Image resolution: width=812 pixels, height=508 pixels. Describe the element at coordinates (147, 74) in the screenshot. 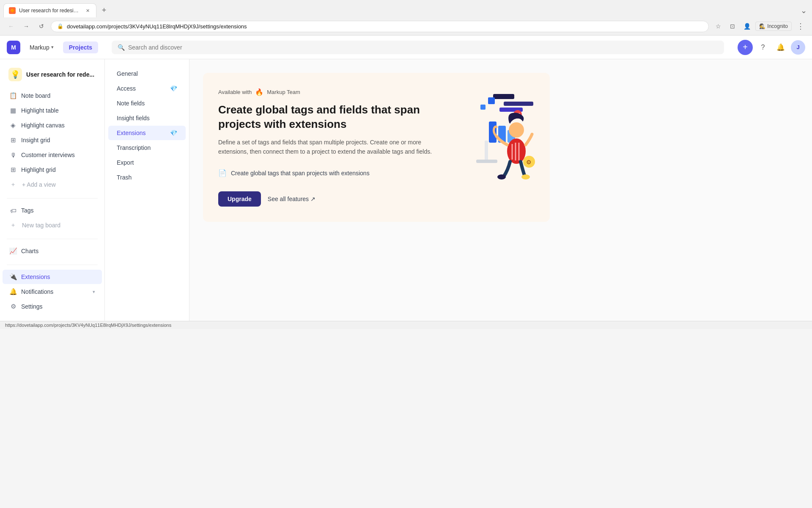

I see `settings-nav-general: General` at that location.